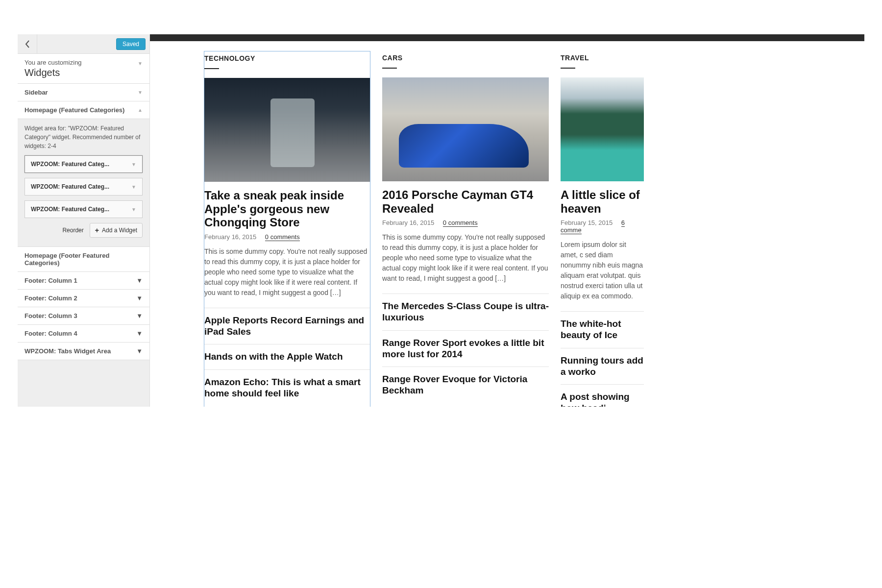 Image resolution: width=882 pixels, height=588 pixels. Describe the element at coordinates (51, 298) in the screenshot. I see `section-label: Footer: Column 2` at that location.